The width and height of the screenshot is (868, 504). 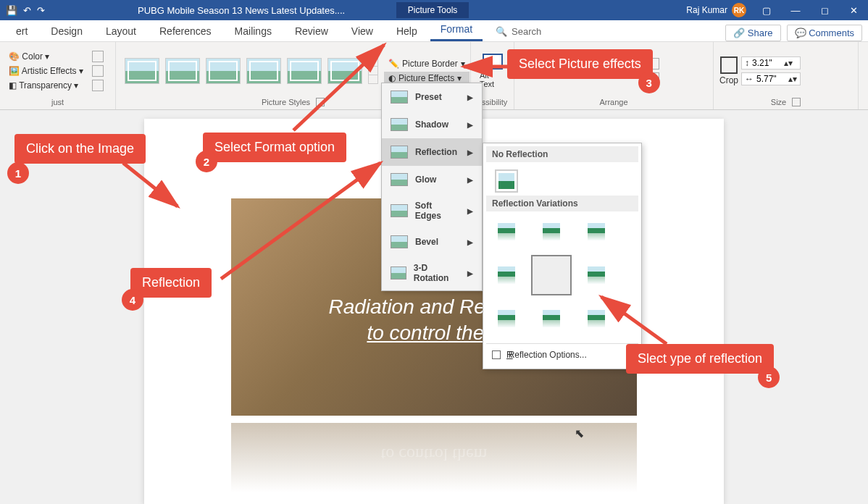 What do you see at coordinates (771, 79) in the screenshot?
I see `width-input: ↔ ▴▾` at bounding box center [771, 79].